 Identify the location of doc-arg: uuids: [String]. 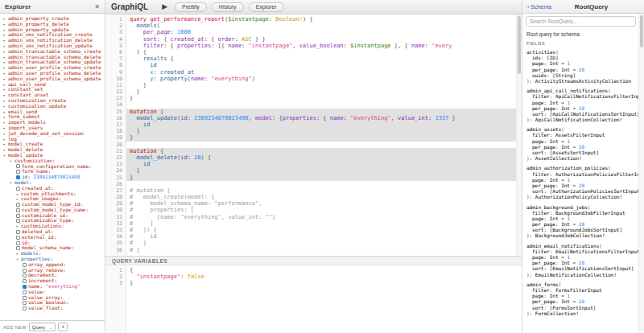
(582, 76).